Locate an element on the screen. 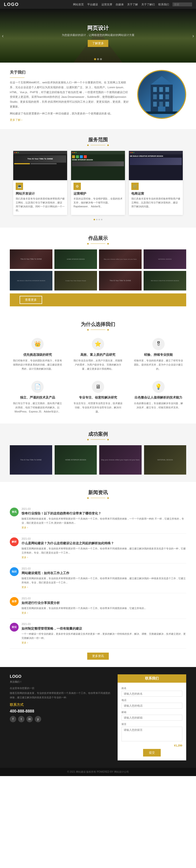 Image resolution: width=196 pixels, height=868 pixels. mock-dot-y2 is located at coordinates (132, 152).